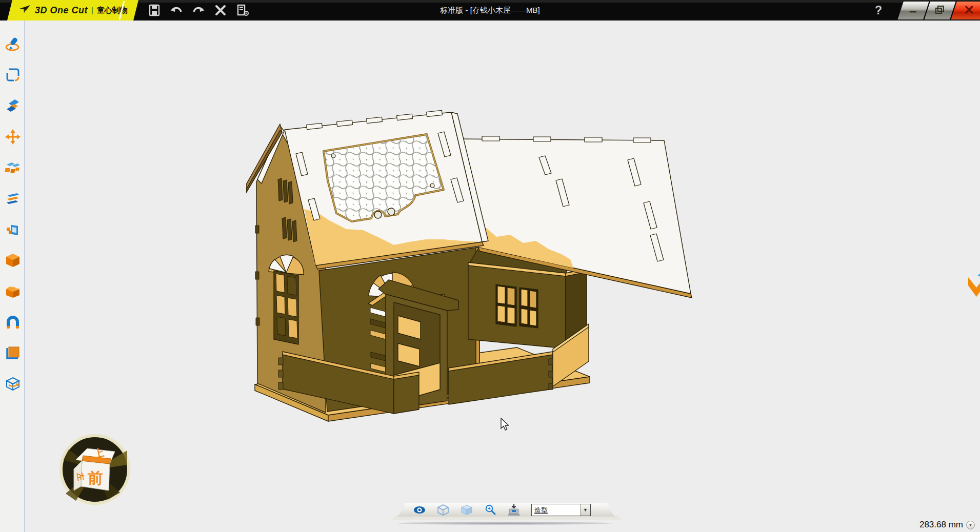 The width and height of the screenshot is (980, 532). What do you see at coordinates (154, 10) in the screenshot?
I see `save-button` at bounding box center [154, 10].